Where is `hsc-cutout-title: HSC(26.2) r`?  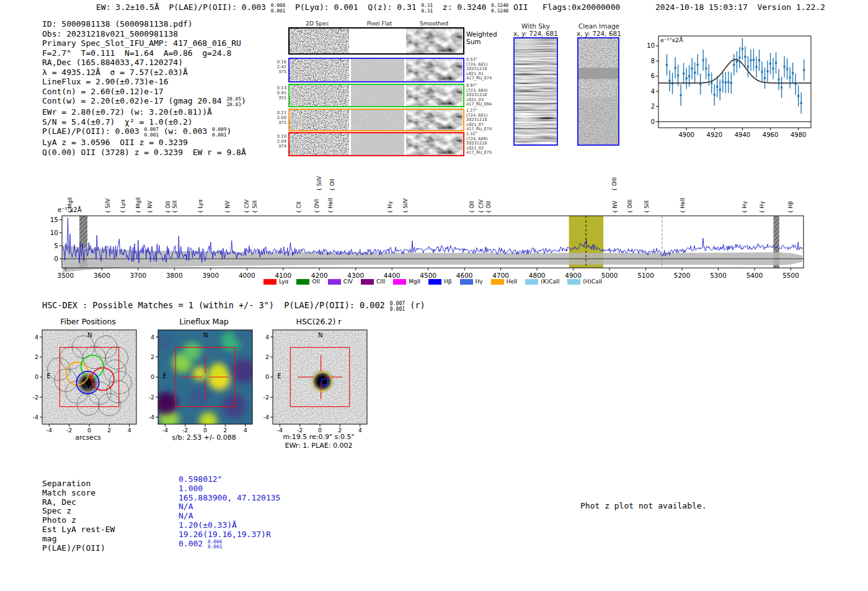
hsc-cutout-title: HSC(26.2) r is located at coordinates (319, 321).